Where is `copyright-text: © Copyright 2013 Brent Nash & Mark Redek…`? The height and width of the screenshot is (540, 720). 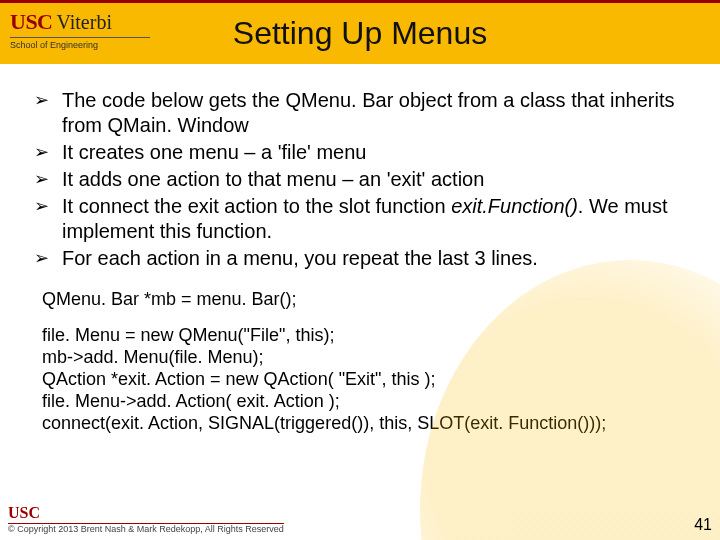
copyright-text: © Copyright 2013 Brent Nash & Mark Redek… is located at coordinates (146, 529).